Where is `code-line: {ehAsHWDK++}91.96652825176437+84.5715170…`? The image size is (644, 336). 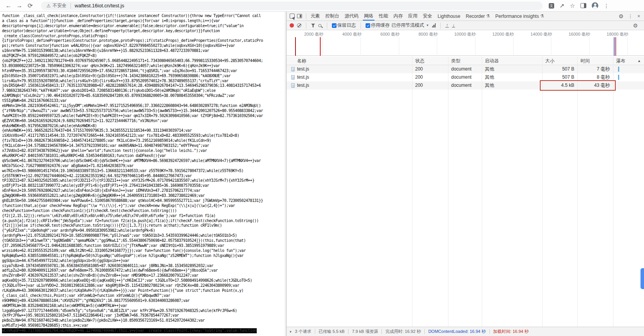 code-line: {ehAsHWDK++}91.96652825176437+84.5715170… is located at coordinates (144, 131).